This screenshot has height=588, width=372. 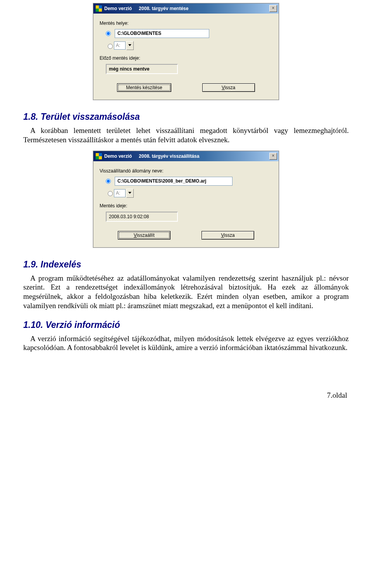 What do you see at coordinates (142, 69) in the screenshot?
I see `previous-save-value: még nincs mentve` at bounding box center [142, 69].